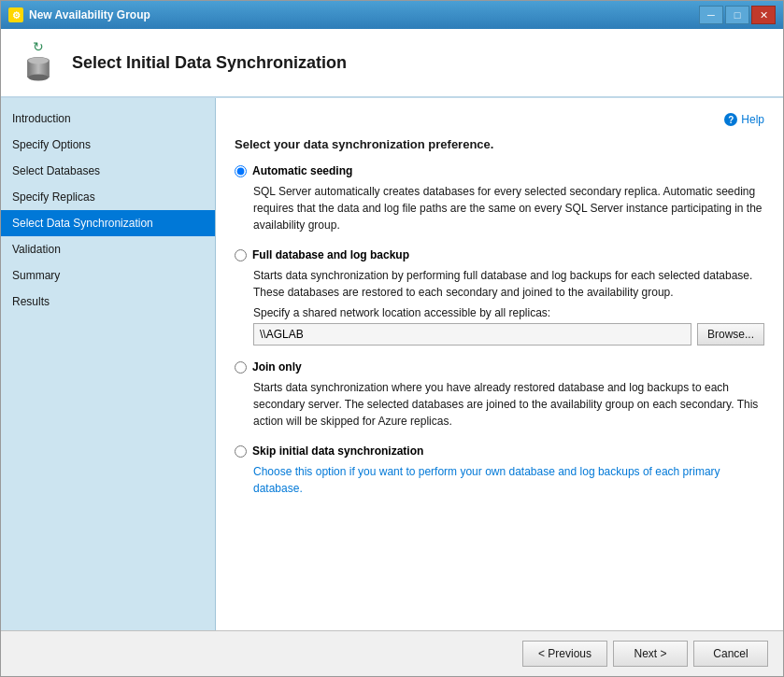 This screenshot has width=784, height=677. Describe the element at coordinates (16, 15) in the screenshot. I see `app-icon: ⚙` at that location.